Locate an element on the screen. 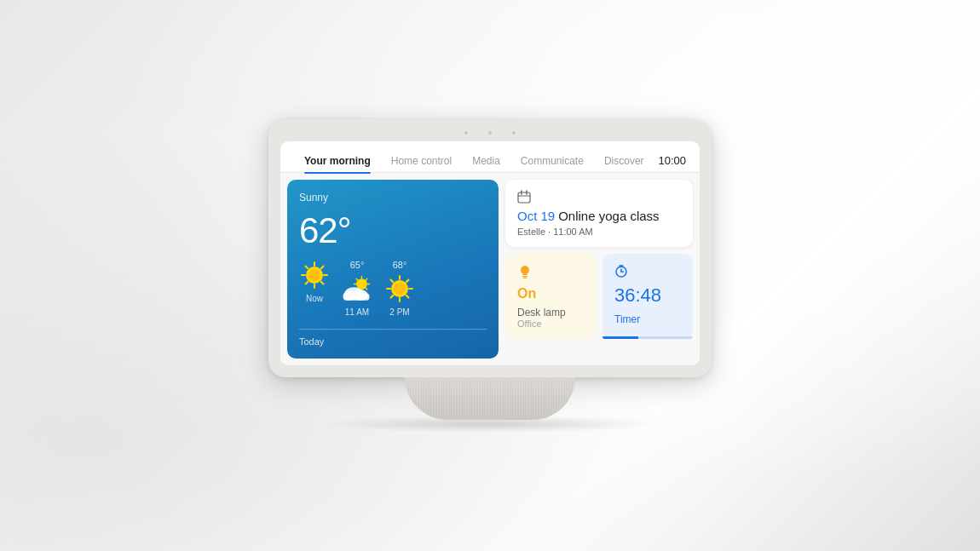 This screenshot has width=980, height=551. calendar-card: Oct 19 Online yoga class Estelle · 11:00… is located at coordinates (599, 213).